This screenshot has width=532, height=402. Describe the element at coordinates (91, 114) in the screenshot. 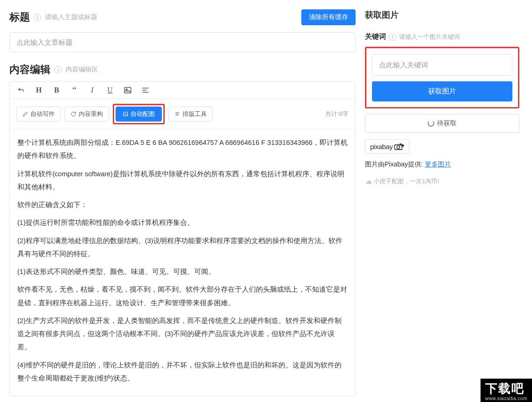

I see `restructure-label: 内容重构` at that location.